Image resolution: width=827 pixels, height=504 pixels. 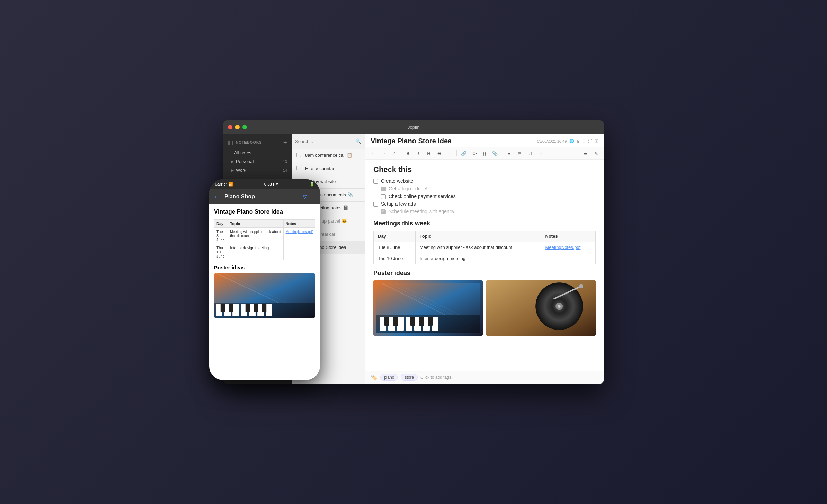 What do you see at coordinates (305, 197) in the screenshot?
I see `filter-icon: ▽` at bounding box center [305, 197].